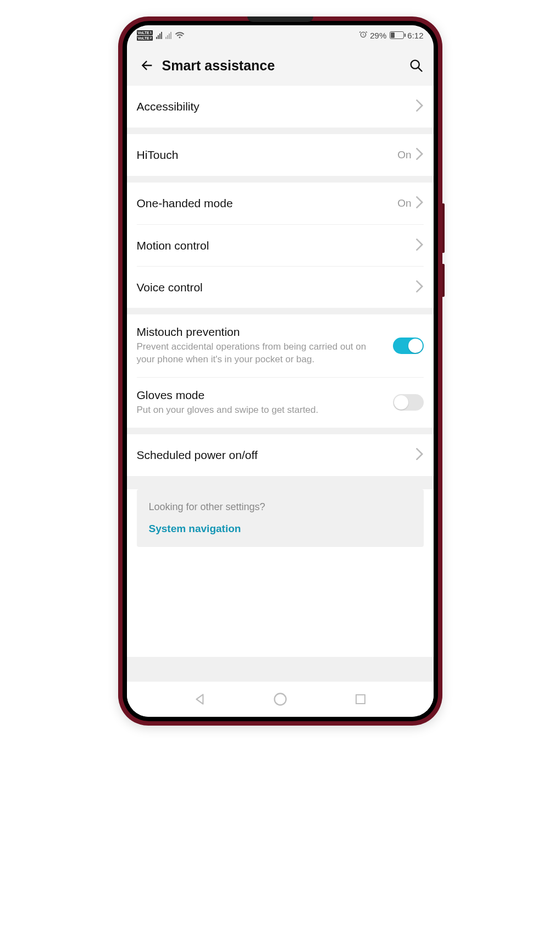 The width and height of the screenshot is (560, 929). Describe the element at coordinates (378, 35) in the screenshot. I see `battery-percent: 29%` at that location.